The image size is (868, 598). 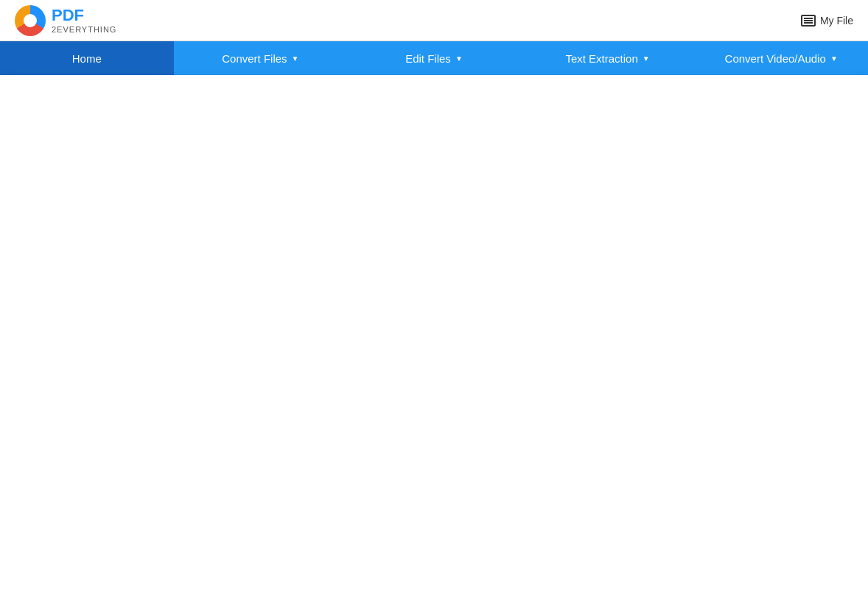 What do you see at coordinates (84, 29) in the screenshot?
I see `logo-sub-text: 2EVERYTHING` at bounding box center [84, 29].